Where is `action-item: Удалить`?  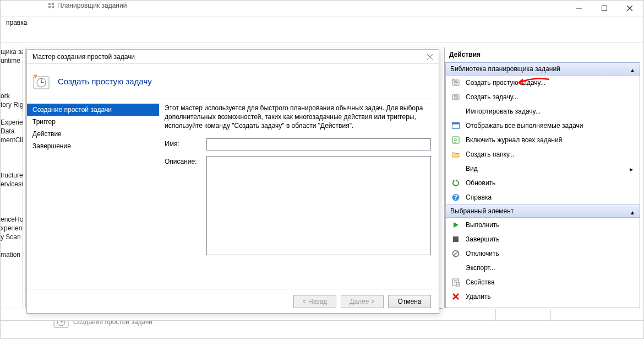 action-item: Удалить is located at coordinates (543, 297).